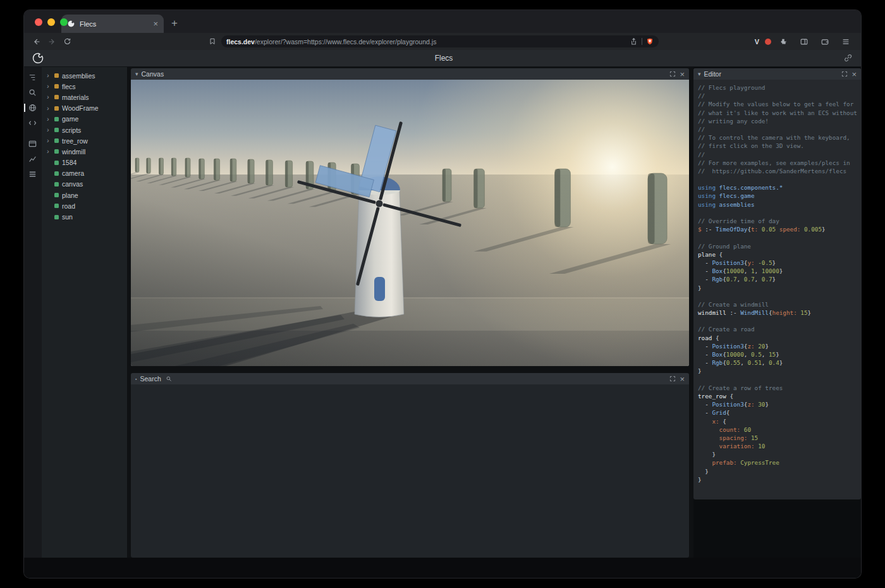 The width and height of the screenshot is (885, 588). I want to click on stats-button, so click(33, 159).